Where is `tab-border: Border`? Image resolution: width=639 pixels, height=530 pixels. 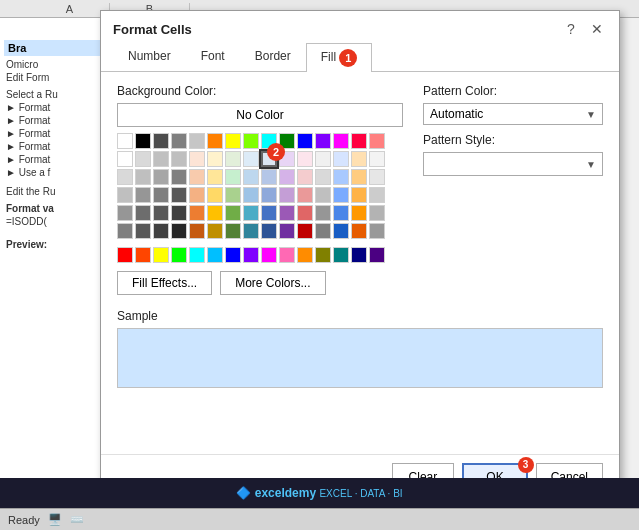
tab-border: Border is located at coordinates (273, 58).